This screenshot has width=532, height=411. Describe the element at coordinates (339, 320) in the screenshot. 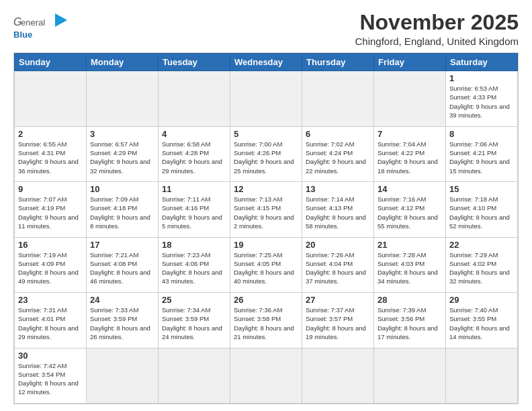

I see `date-cell-27: 27Sunrise: 7:37 AM Sunset: 3:57 PM Dayli…` at that location.